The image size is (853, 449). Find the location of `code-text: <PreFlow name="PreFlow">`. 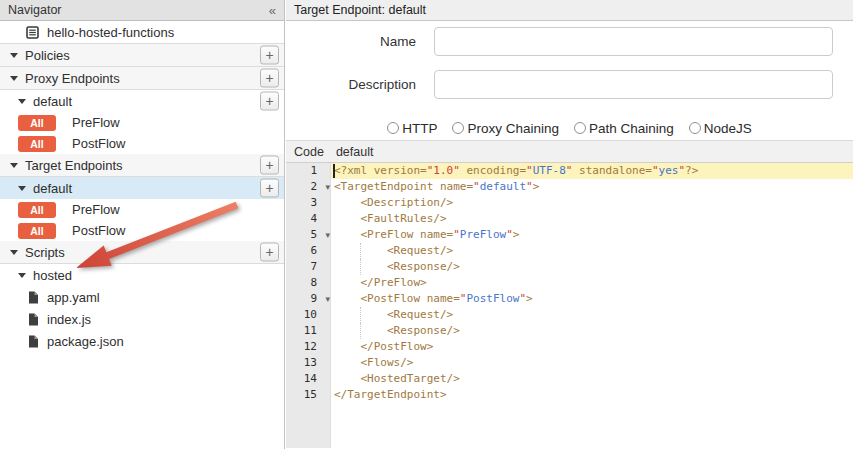

code-text: <PreFlow name="PreFlow"> is located at coordinates (592, 235).